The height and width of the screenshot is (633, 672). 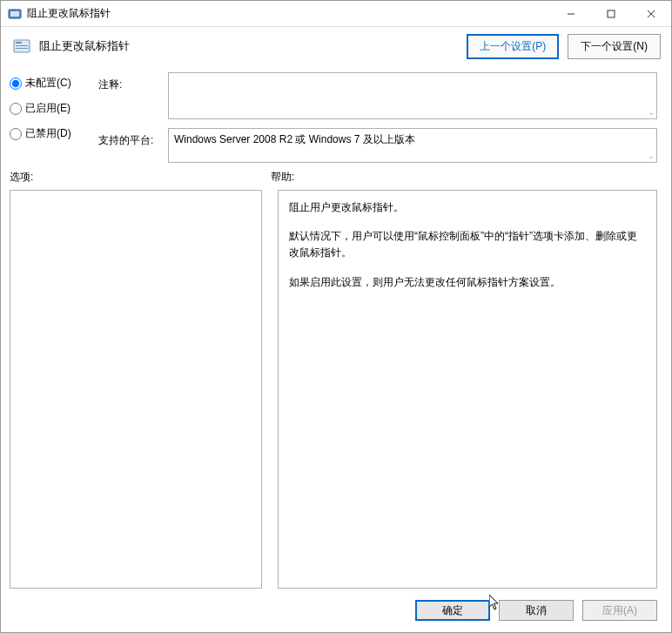 I want to click on platform-row: 支持的平台: Windows Server 2008 R2 或 Windows …, so click(x=378, y=145).